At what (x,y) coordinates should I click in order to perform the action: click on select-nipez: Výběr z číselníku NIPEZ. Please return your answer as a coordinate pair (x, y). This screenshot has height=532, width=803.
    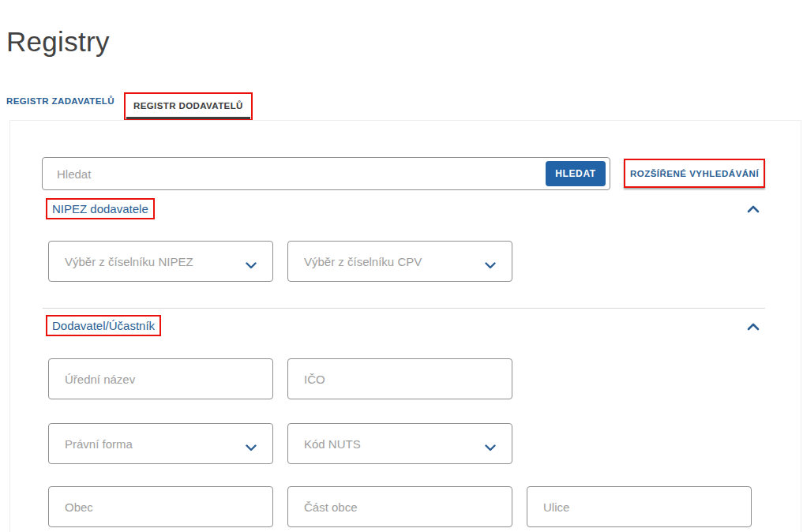
    Looking at the image, I should click on (161, 261).